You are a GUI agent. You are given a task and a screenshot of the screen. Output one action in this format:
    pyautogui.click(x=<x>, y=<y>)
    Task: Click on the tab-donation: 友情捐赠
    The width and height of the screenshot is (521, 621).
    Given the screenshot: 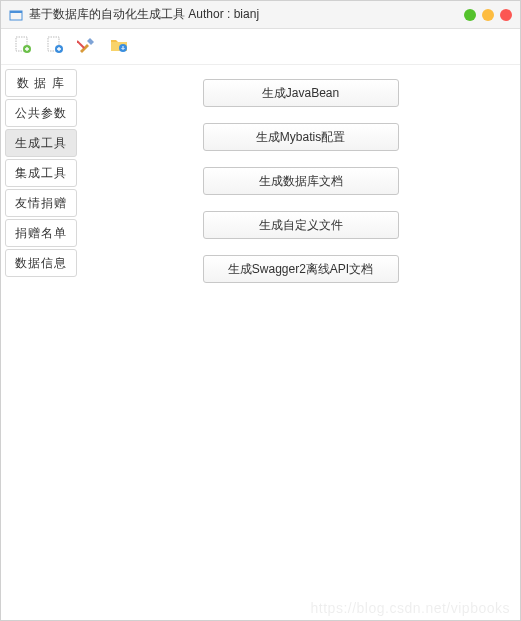 What is the action you would take?
    pyautogui.click(x=41, y=203)
    